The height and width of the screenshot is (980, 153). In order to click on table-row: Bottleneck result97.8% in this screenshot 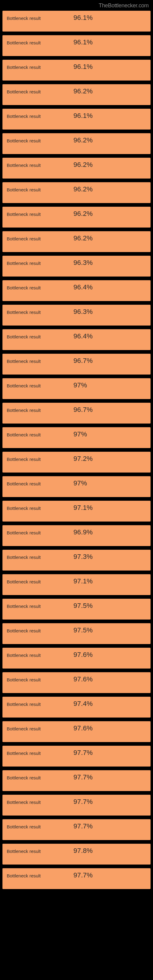, I will do `click(76, 854)`.